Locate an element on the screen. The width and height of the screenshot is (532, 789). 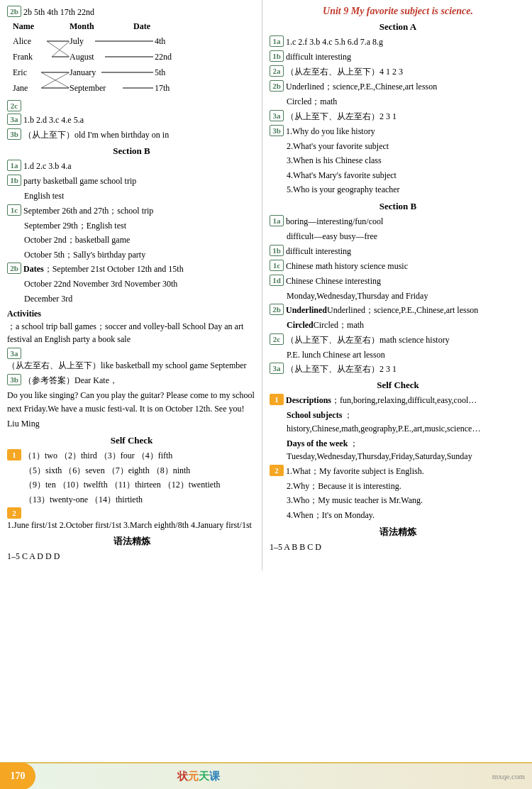
r-label-2b: 2b is located at coordinates (277, 86).